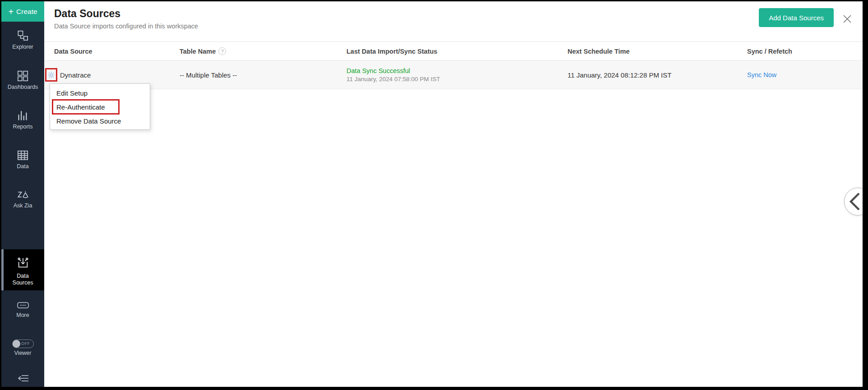 Image resolution: width=868 pixels, height=390 pixels. What do you see at coordinates (23, 378) in the screenshot?
I see `collapse-arrow-icon` at bounding box center [23, 378].